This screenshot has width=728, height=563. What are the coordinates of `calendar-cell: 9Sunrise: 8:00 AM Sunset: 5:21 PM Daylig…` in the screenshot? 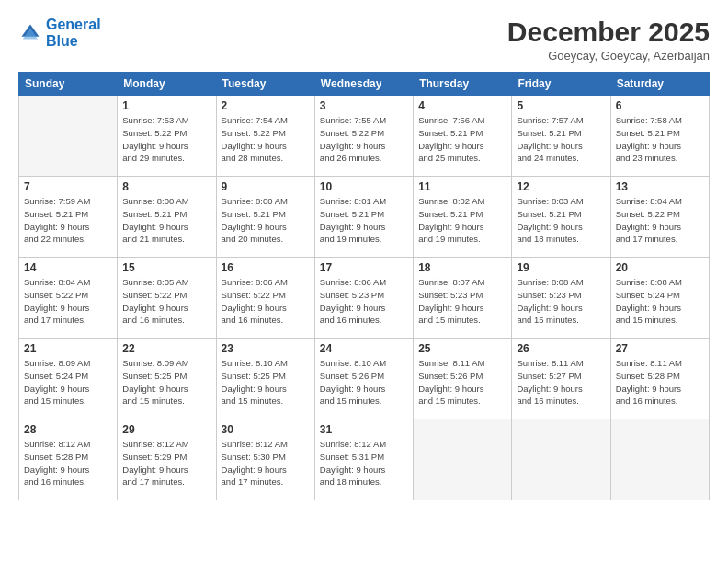 It's located at (265, 217).